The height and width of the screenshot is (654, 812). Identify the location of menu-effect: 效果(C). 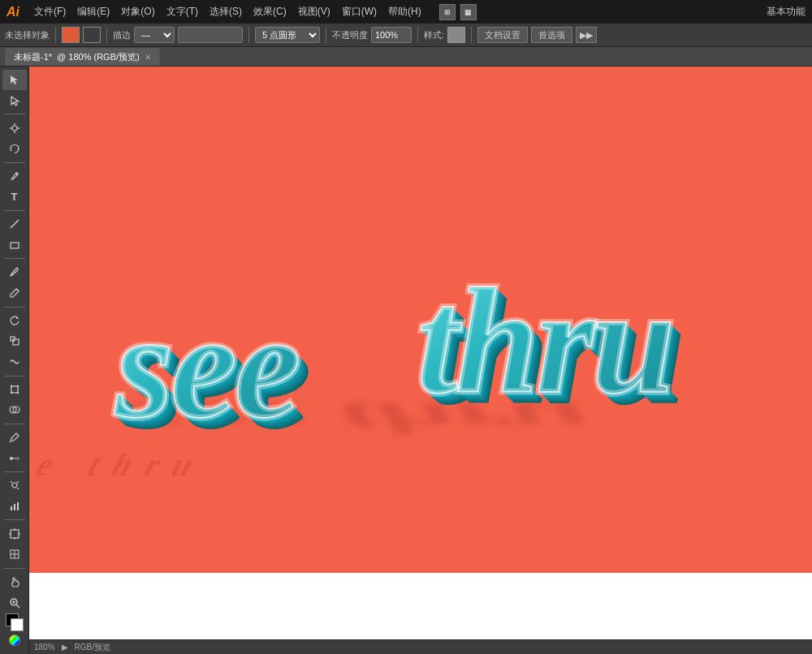
(270, 11).